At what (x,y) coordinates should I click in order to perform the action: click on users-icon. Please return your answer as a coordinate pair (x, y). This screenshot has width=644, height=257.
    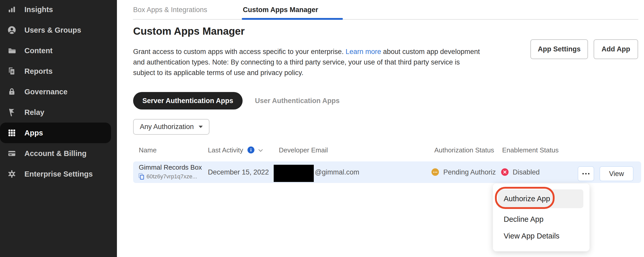
    Looking at the image, I should click on (12, 30).